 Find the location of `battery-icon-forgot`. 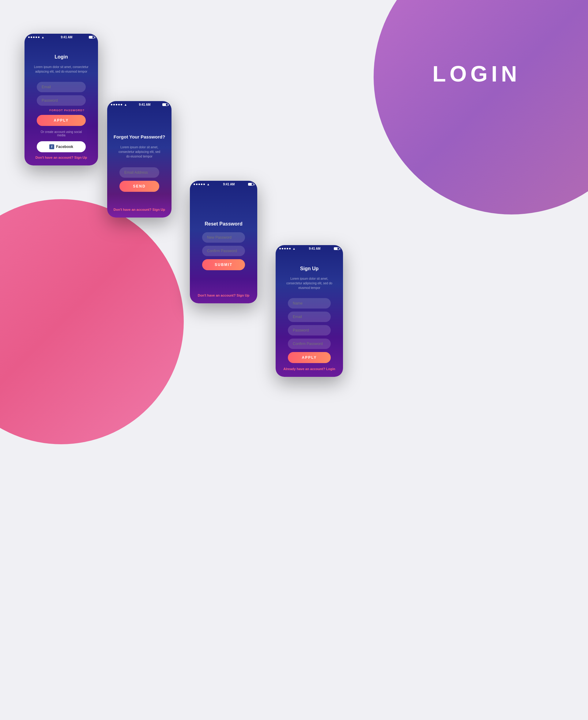

battery-icon-forgot is located at coordinates (165, 105).